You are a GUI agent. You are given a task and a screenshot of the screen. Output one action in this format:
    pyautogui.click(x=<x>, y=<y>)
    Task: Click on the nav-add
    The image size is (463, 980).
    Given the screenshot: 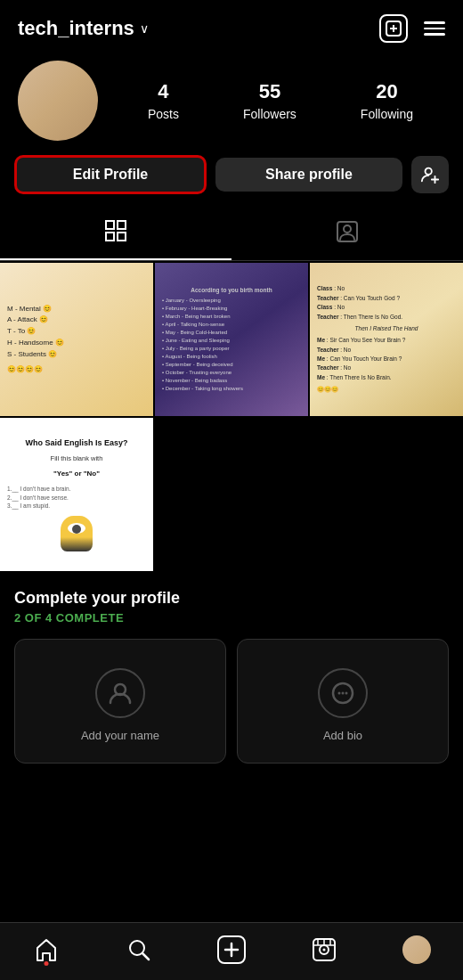 What is the action you would take?
    pyautogui.click(x=232, y=950)
    